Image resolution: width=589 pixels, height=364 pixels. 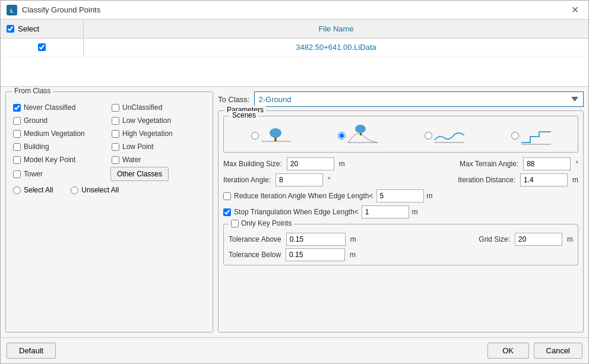 What do you see at coordinates (60, 147) in the screenshot?
I see `checkbox-building: Building` at bounding box center [60, 147].